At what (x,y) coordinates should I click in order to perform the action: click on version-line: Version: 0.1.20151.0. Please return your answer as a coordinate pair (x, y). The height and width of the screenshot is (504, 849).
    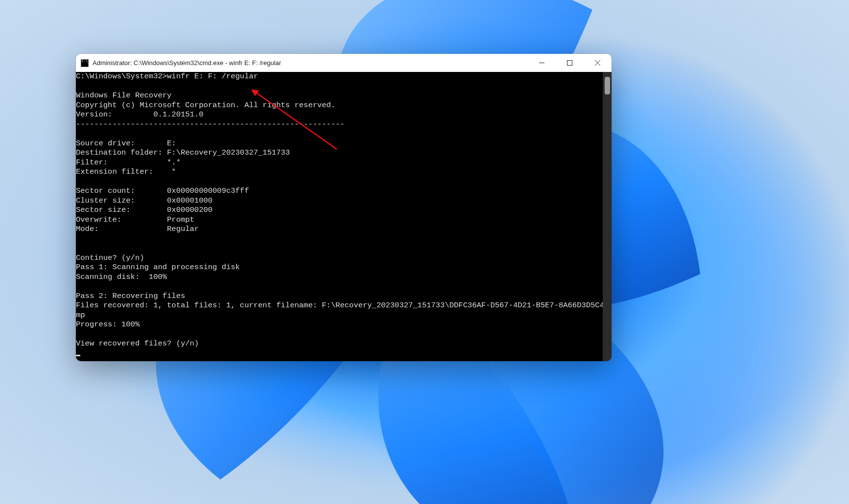
    Looking at the image, I should click on (140, 115).